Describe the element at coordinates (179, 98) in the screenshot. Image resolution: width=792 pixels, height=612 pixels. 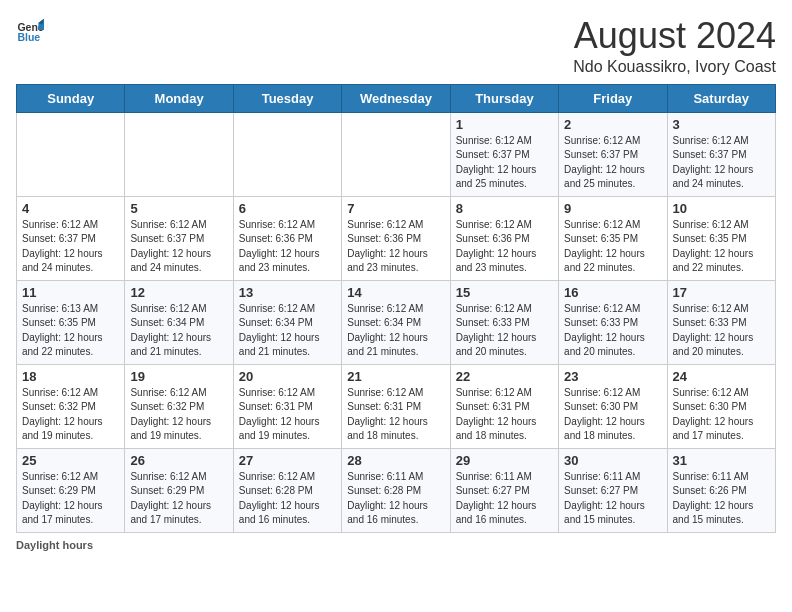
I see `weekday-header-monday: Monday` at that location.